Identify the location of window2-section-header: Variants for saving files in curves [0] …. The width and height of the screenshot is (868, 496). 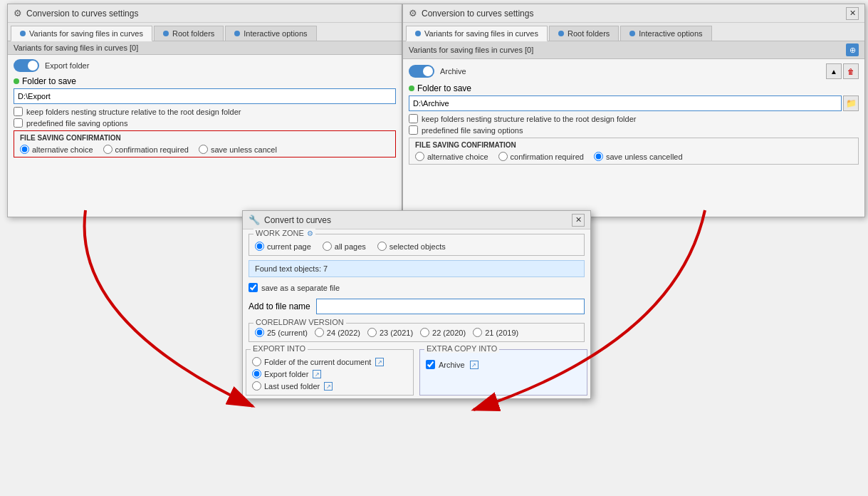
(634, 50).